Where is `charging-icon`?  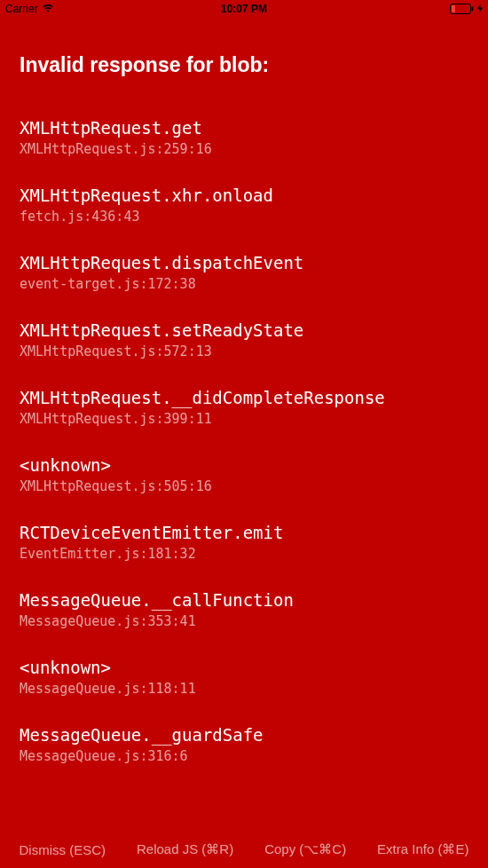
charging-icon is located at coordinates (480, 9).